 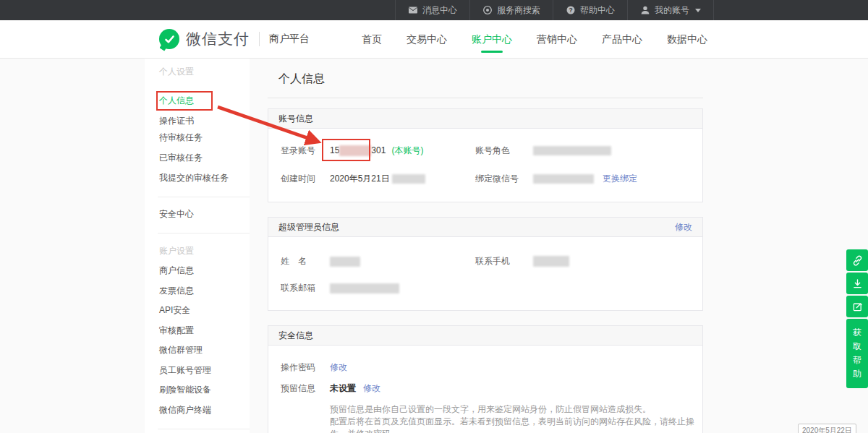 I want to click on get-help-label: 获取帮助, so click(x=858, y=353).